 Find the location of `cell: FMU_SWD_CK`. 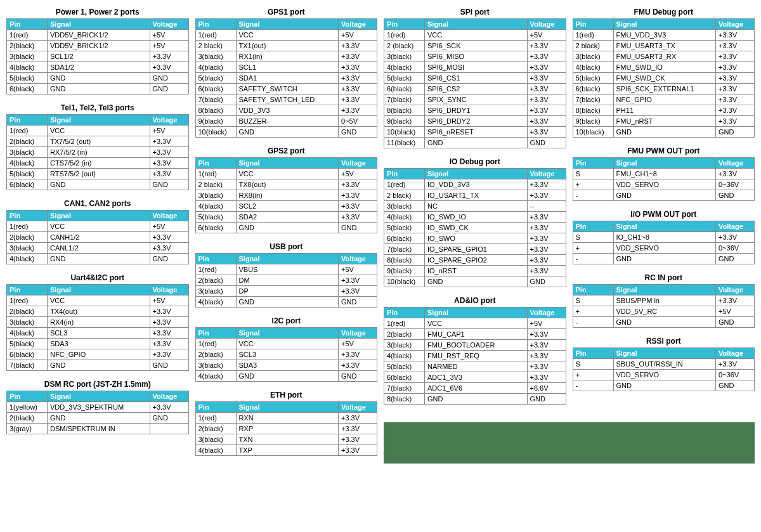

cell: FMU_SWD_CK is located at coordinates (665, 79).